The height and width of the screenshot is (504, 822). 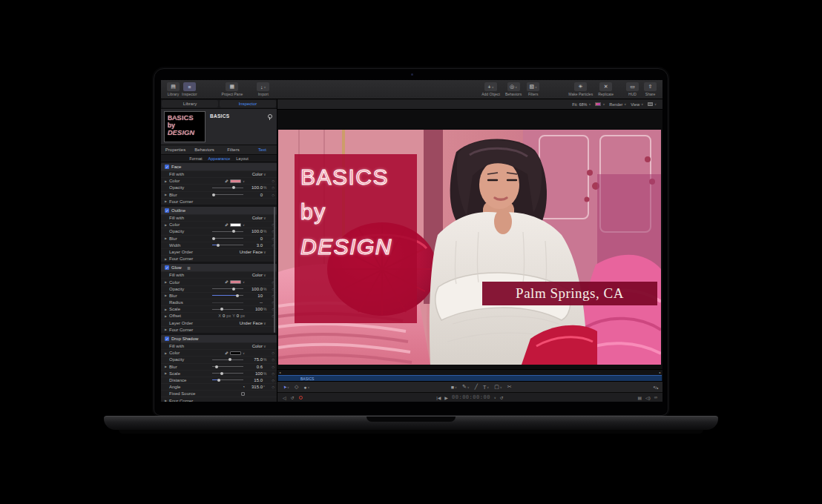 I want to click on object-thumbnail: BASICS by DESIGN, so click(x=185, y=127).